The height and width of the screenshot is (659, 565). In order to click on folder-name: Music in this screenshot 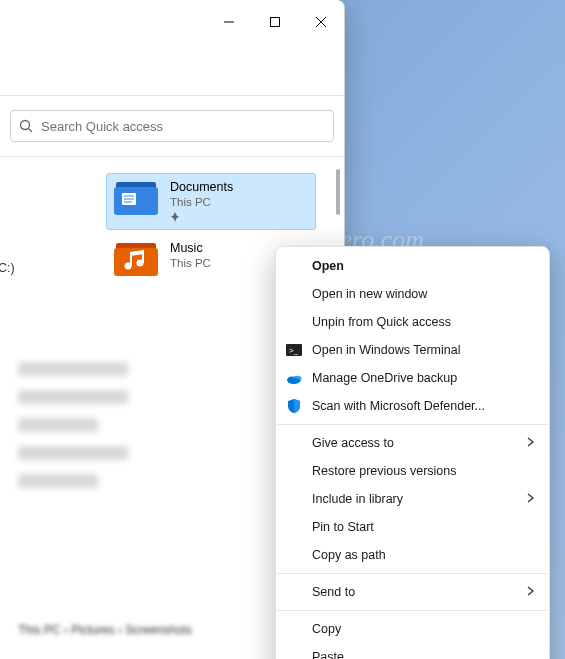, I will do `click(190, 248)`.